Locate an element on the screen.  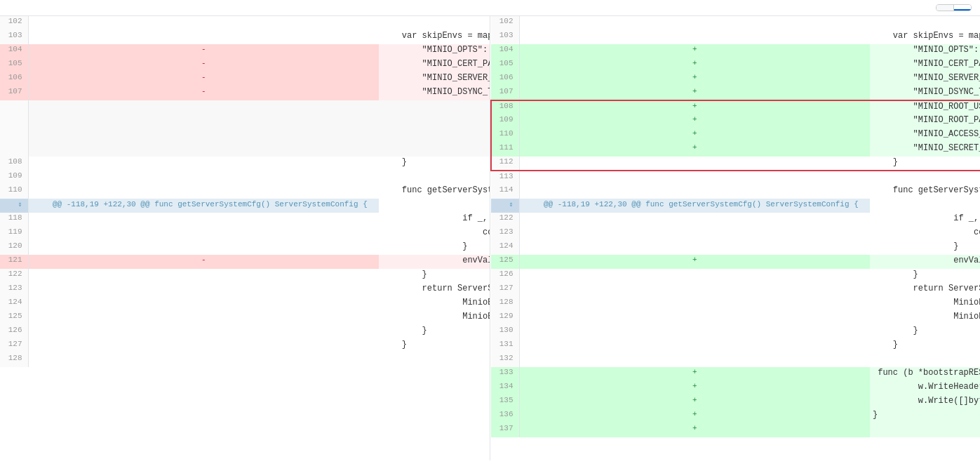
table-row: 107+ "MINIO_DSYNC_TRACE": {}, is located at coordinates (735, 93).